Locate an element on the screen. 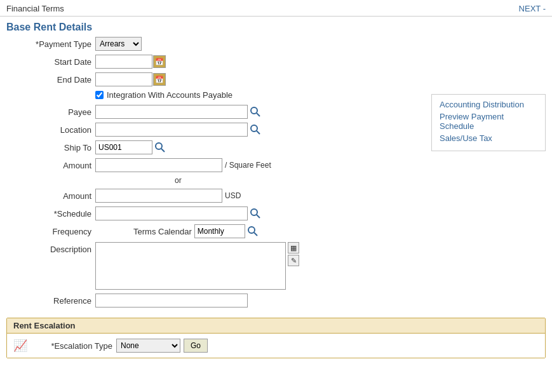  integration-row: Integration With Accounts Payable is located at coordinates (212, 95).